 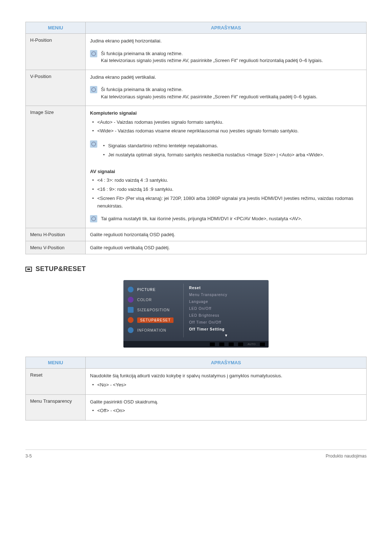 What do you see at coordinates (196, 344) in the screenshot?
I see `osd-footer: AUTO` at bounding box center [196, 344].